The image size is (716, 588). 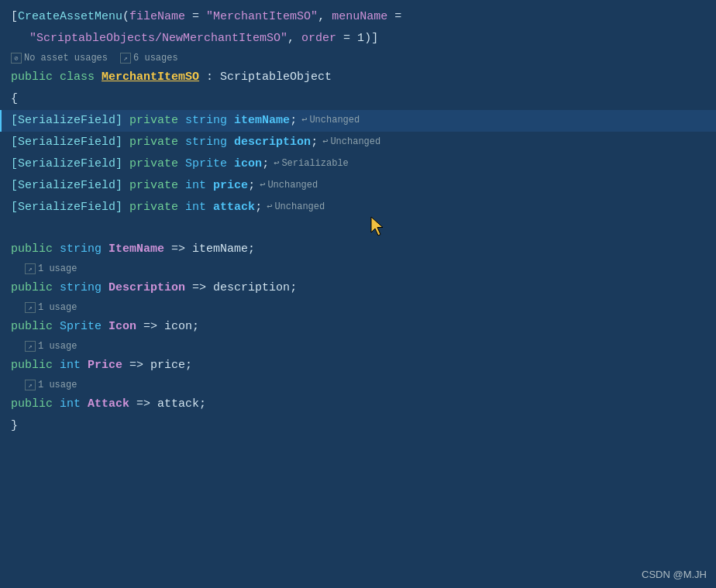 I want to click on kw-private-1: private, so click(x=153, y=121).